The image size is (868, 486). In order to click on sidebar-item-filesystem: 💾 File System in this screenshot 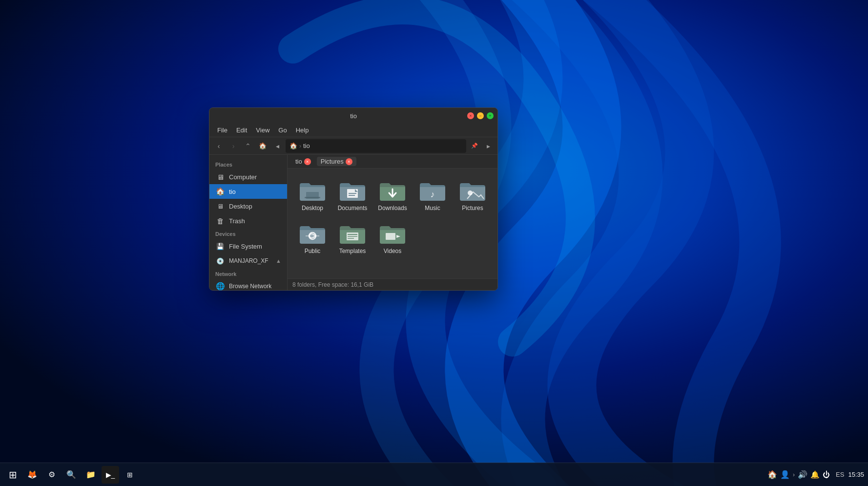, I will do `click(248, 246)`.